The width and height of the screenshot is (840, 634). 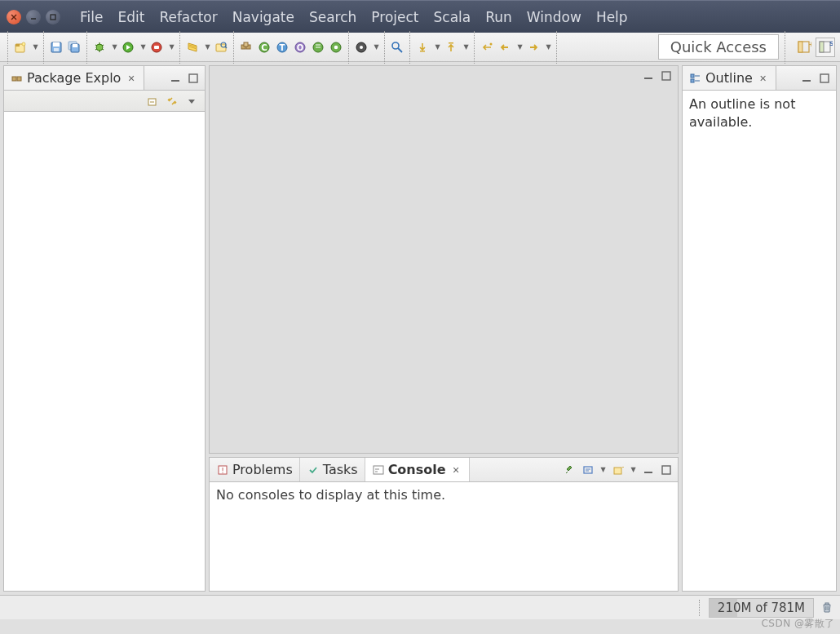 What do you see at coordinates (74, 78) in the screenshot?
I see `package-explorer-tab: Package Explo ✕` at bounding box center [74, 78].